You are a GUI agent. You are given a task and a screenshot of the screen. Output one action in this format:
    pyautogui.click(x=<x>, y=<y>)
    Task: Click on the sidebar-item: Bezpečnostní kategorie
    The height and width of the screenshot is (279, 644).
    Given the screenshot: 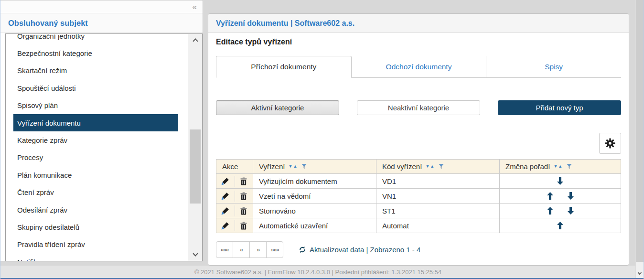 What is the action you would take?
    pyautogui.click(x=96, y=53)
    